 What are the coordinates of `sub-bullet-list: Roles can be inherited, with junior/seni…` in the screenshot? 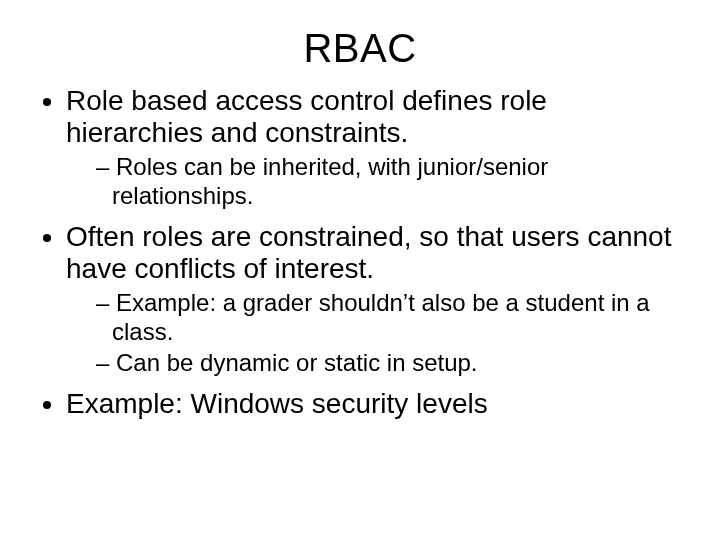 It's located at (378, 182).